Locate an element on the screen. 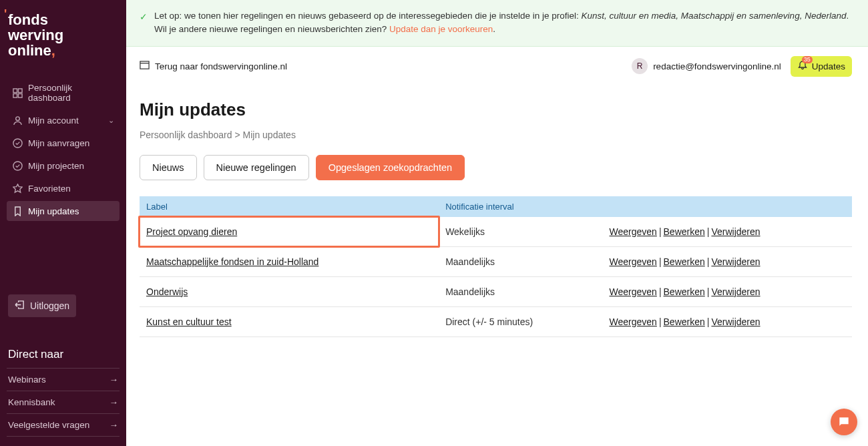 Image resolution: width=868 pixels, height=446 pixels. grid-icon is located at coordinates (17, 93).